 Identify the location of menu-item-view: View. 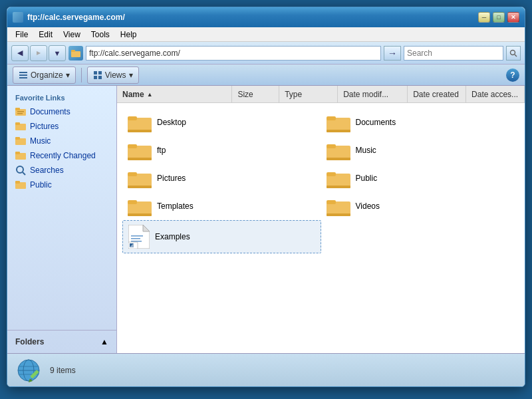
(72, 35).